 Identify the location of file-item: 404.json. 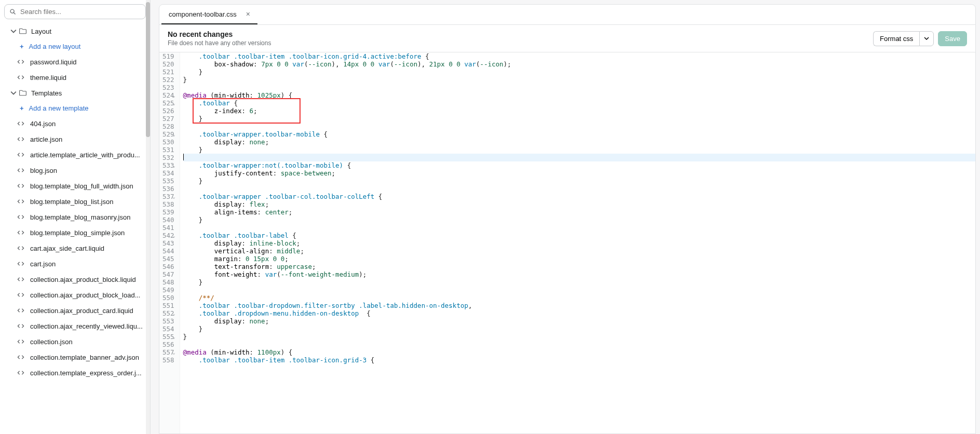
(75, 124).